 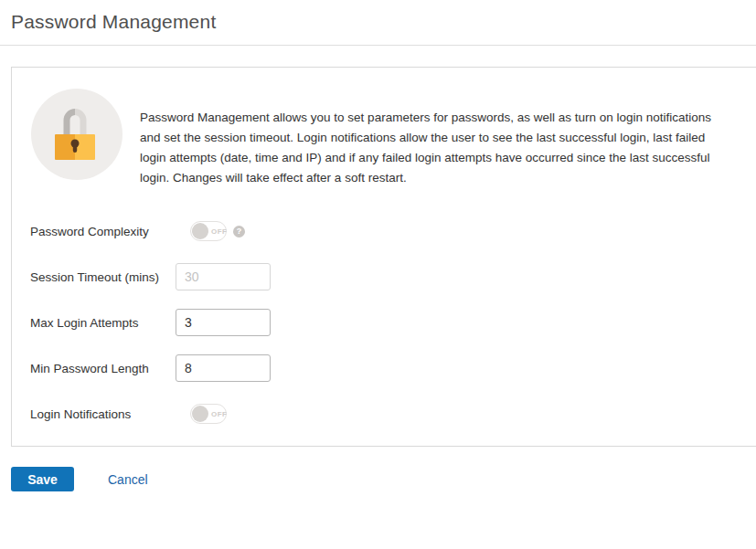 I want to click on min-password-length-label: Min Password Length, so click(x=102, y=369).